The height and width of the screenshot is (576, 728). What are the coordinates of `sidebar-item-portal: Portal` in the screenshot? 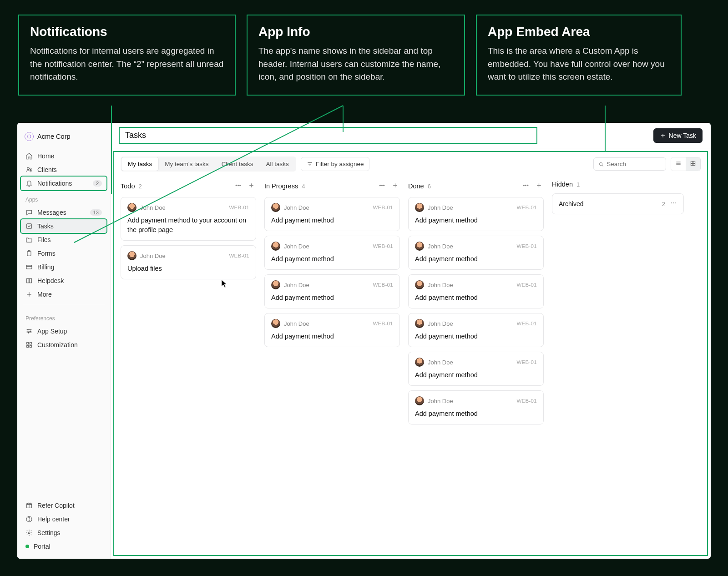 It's located at (64, 546).